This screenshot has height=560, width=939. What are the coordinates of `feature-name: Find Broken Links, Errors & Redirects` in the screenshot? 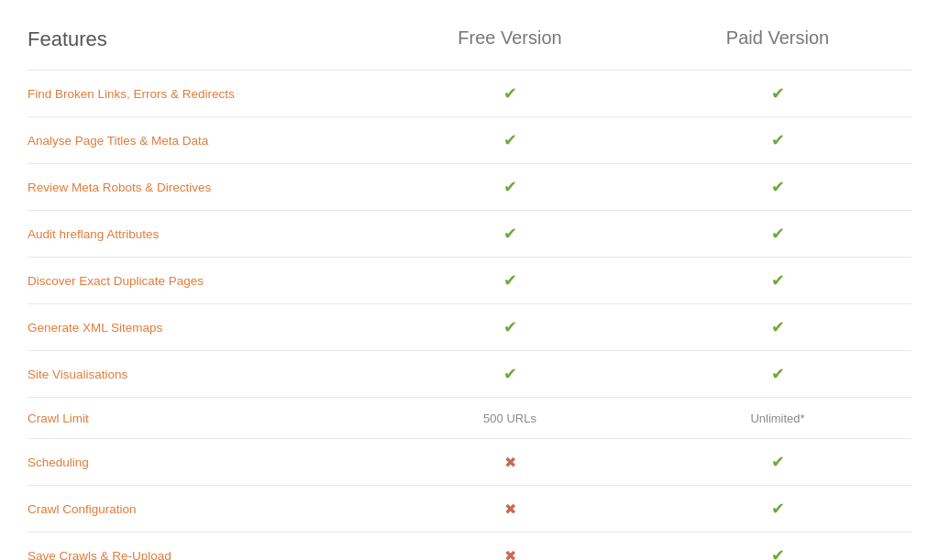 It's located at (202, 93).